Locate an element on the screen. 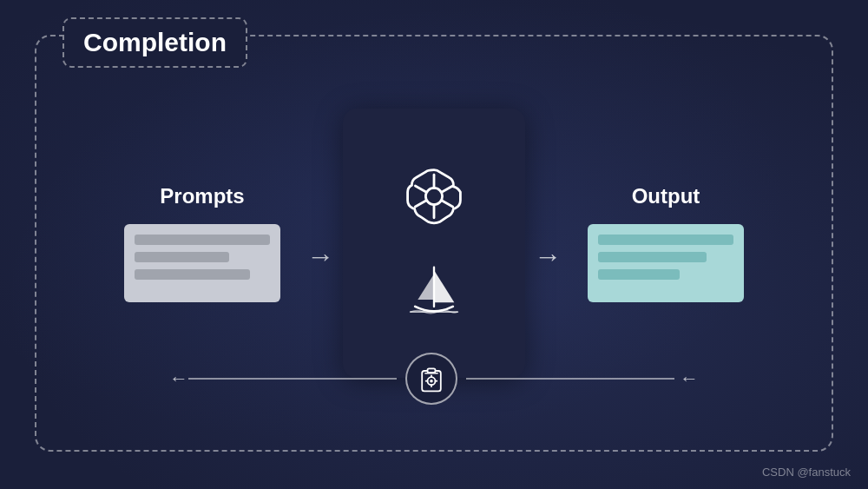 The width and height of the screenshot is (868, 489). sailboat-icon is located at coordinates (434, 293).